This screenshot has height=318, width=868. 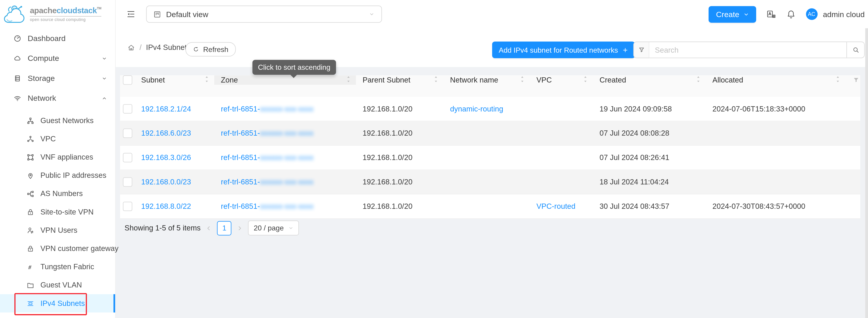 I want to click on sidebar-item-label: Dashboard, so click(x=46, y=38).